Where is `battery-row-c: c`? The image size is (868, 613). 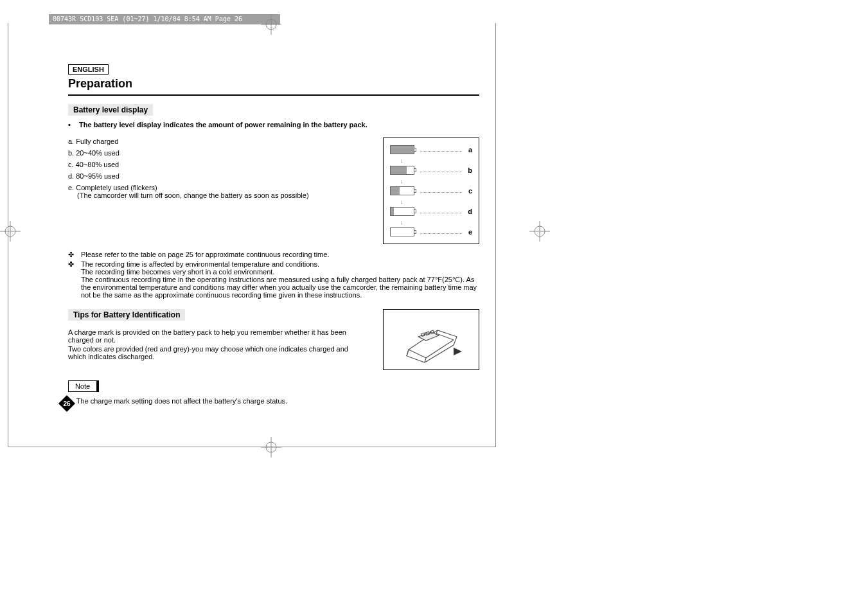 battery-row-c: c is located at coordinates (431, 191).